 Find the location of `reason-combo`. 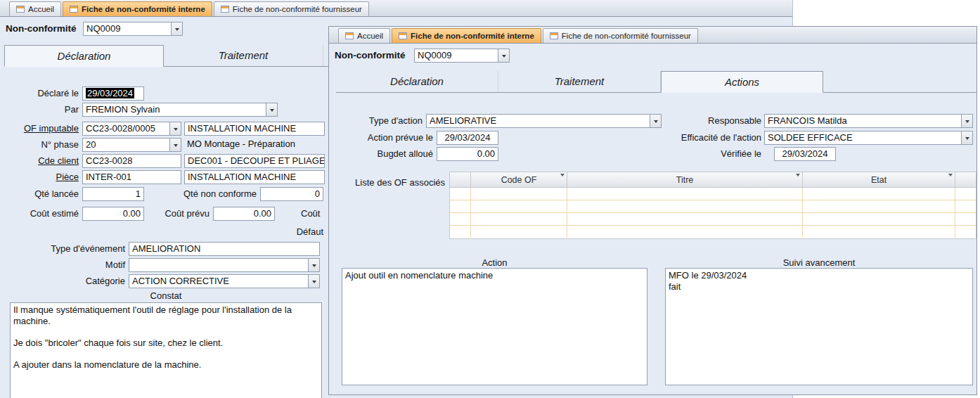

reason-combo is located at coordinates (224, 265).